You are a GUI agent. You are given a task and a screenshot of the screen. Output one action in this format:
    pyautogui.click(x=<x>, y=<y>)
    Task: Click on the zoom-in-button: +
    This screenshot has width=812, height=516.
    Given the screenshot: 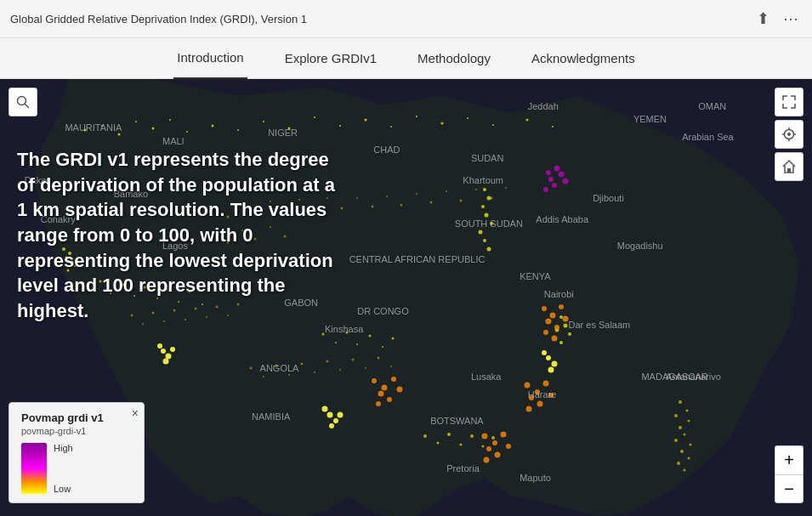 What is the action you would take?
    pyautogui.click(x=789, y=460)
    